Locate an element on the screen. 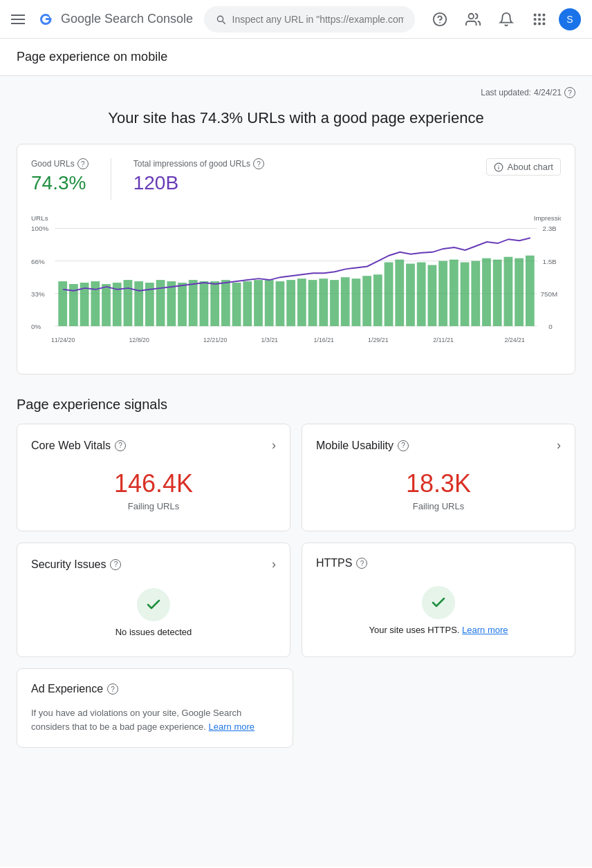  mobile-usability-header: Mobile Usability ? › is located at coordinates (438, 445).